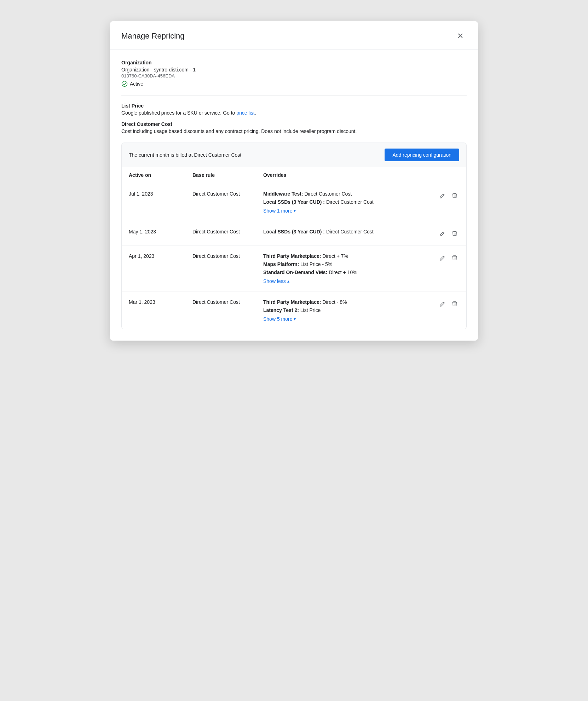 This screenshot has width=588, height=701. Describe the element at coordinates (275, 281) in the screenshot. I see `show-less-label: Show less` at that location.